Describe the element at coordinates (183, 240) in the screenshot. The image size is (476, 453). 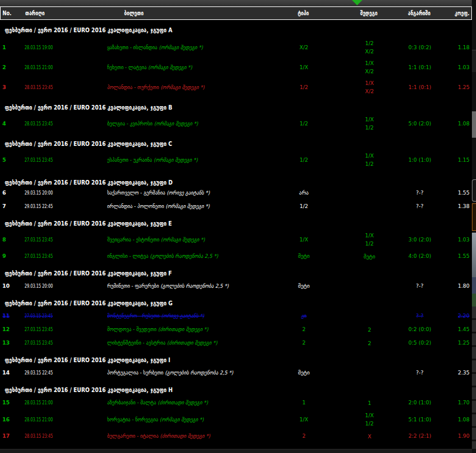
I see `ticket-cell: შვეიცარია - ესტონეთი (ორმაგი შედეგი *)` at that location.